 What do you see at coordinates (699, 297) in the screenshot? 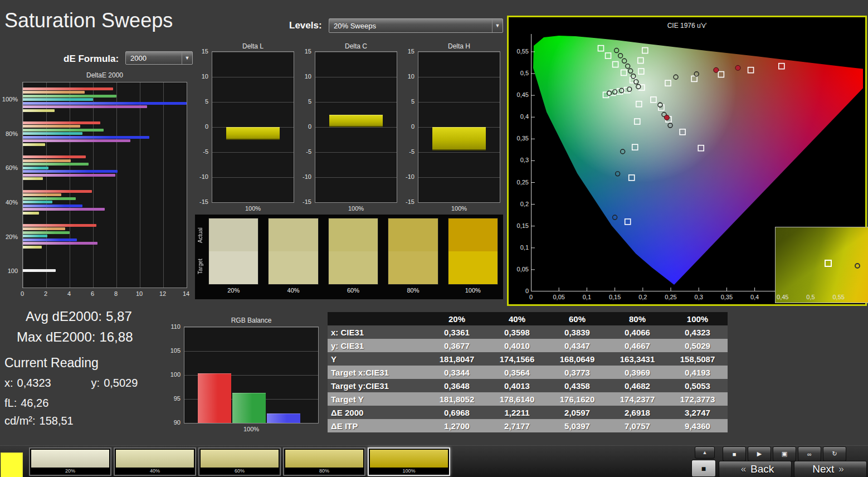
I see `axis-tick-label: 0,3` at bounding box center [699, 297].